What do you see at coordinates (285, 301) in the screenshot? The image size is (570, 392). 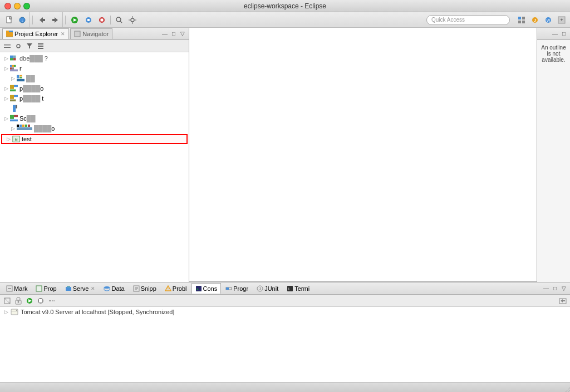 I see `bottom-toolbar` at bounding box center [285, 301].